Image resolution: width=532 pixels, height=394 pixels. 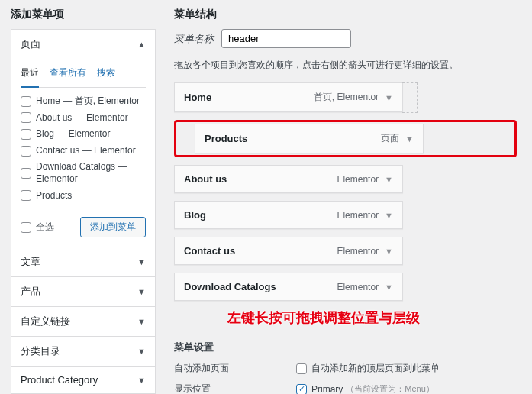 What do you see at coordinates (106, 75) in the screenshot?
I see `tab-search: 搜索` at bounding box center [106, 75].